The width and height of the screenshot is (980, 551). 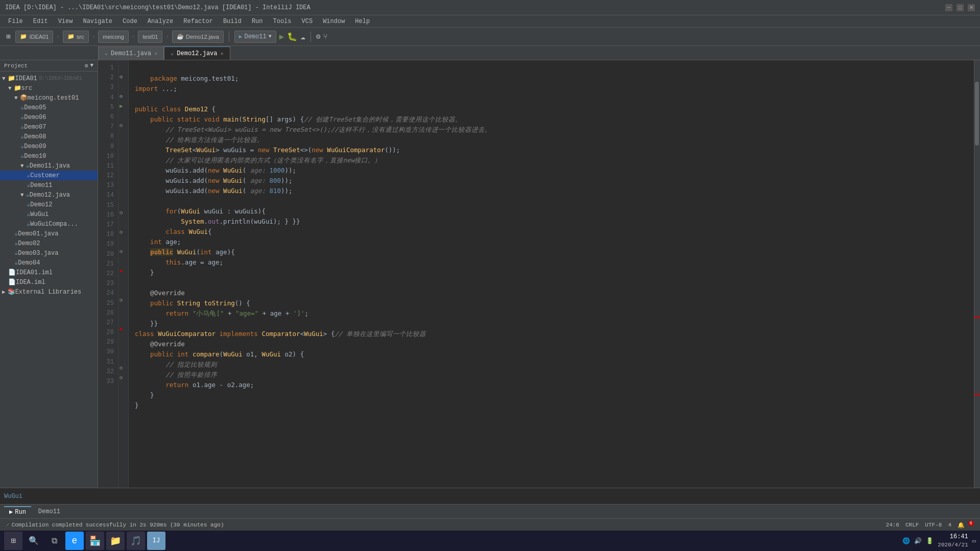 I want to click on toolbar-src: 📁 src, so click(x=76, y=37).